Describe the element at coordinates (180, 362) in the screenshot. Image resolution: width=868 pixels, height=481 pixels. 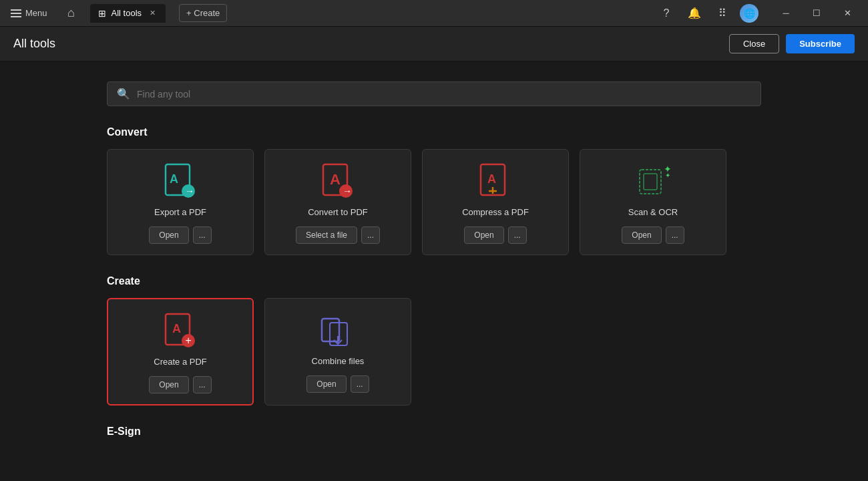
I see `create-pdf-name: Create a PDF` at that location.